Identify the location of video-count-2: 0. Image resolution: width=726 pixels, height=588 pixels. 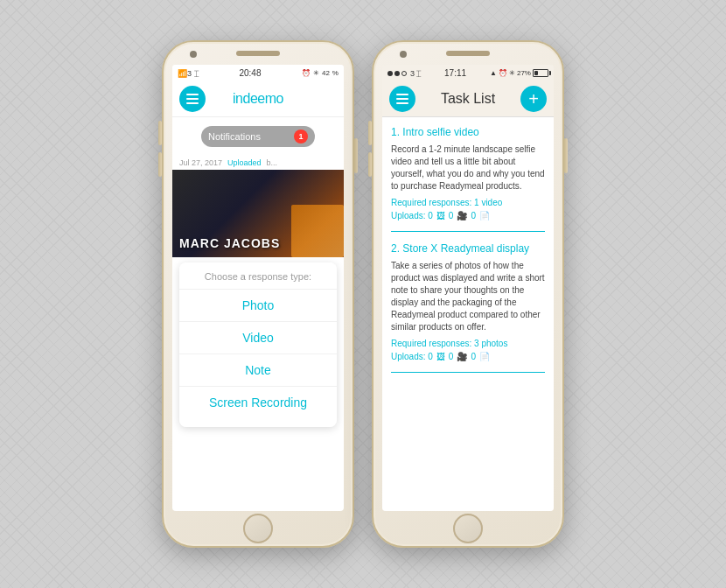
(473, 357).